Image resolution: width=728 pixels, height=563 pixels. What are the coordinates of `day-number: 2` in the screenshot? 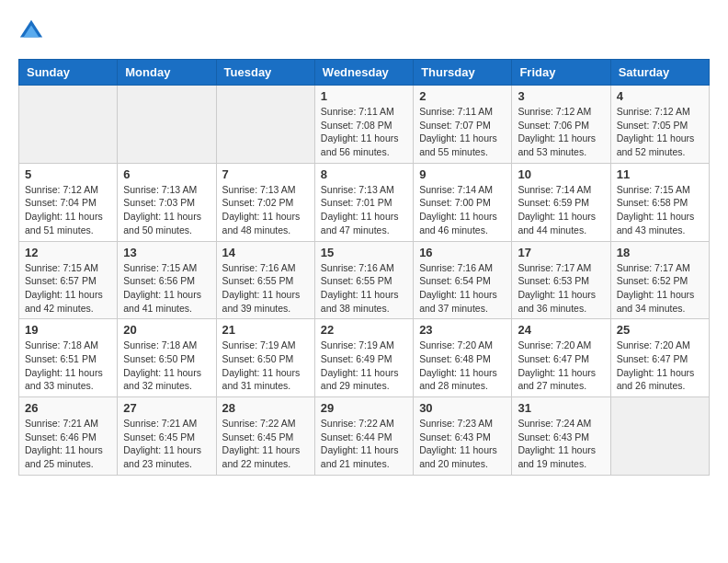 It's located at (462, 96).